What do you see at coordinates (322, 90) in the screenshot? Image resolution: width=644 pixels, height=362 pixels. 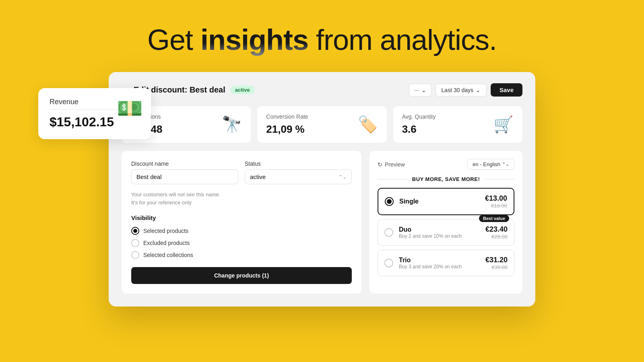 I see `topbar: ← Edit discount: Best deal active ··· ⌄ …` at bounding box center [322, 90].